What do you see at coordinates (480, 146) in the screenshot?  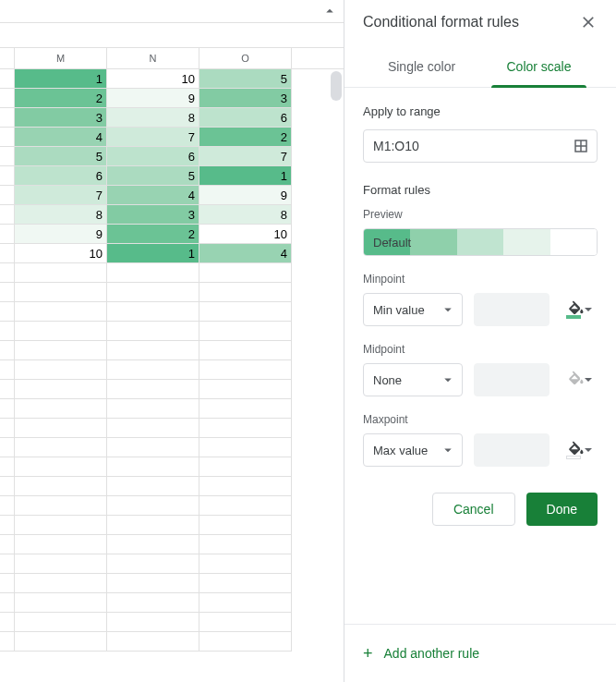 I see `range-input: M1:O10` at bounding box center [480, 146].